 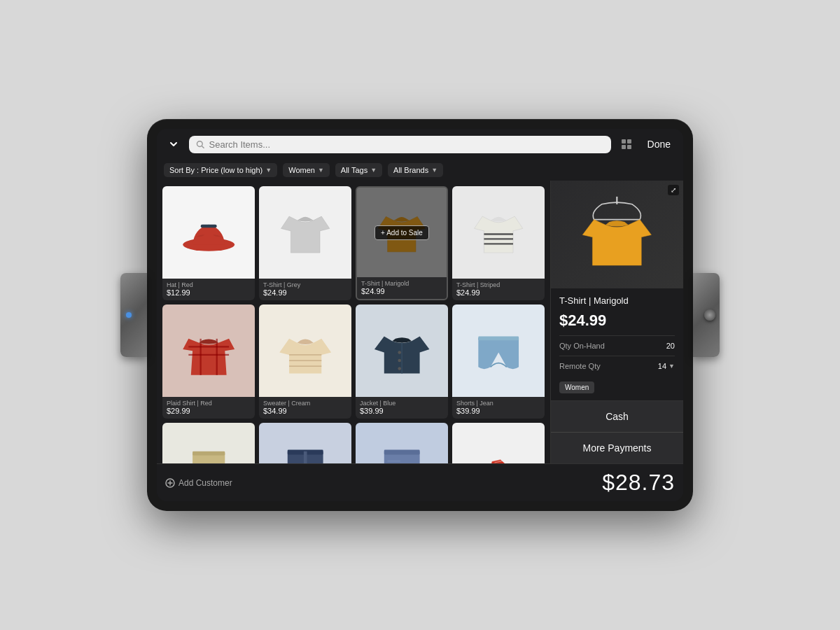 What do you see at coordinates (420, 482) in the screenshot?
I see `bottom-bar: Add Customer $28.73` at bounding box center [420, 482].